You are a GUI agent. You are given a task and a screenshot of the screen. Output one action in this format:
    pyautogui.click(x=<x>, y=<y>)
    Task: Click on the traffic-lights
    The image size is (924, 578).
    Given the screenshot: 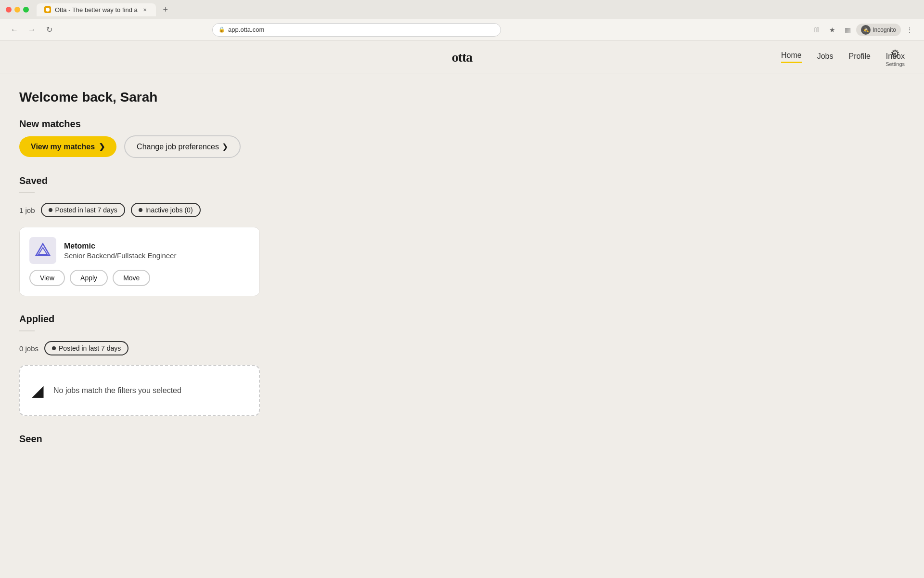 What is the action you would take?
    pyautogui.click(x=17, y=10)
    